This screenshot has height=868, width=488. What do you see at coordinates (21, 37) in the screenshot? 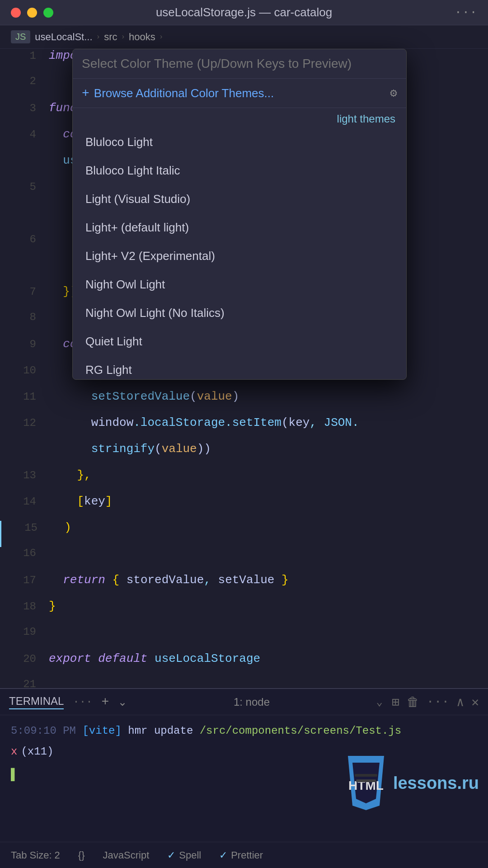
I see `js-badge: JS` at bounding box center [21, 37].